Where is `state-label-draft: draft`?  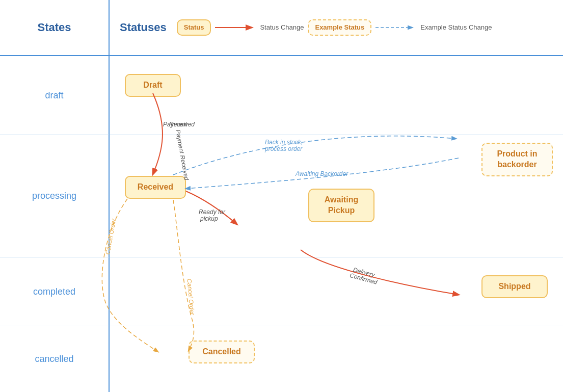 state-label-draft: draft is located at coordinates (54, 96).